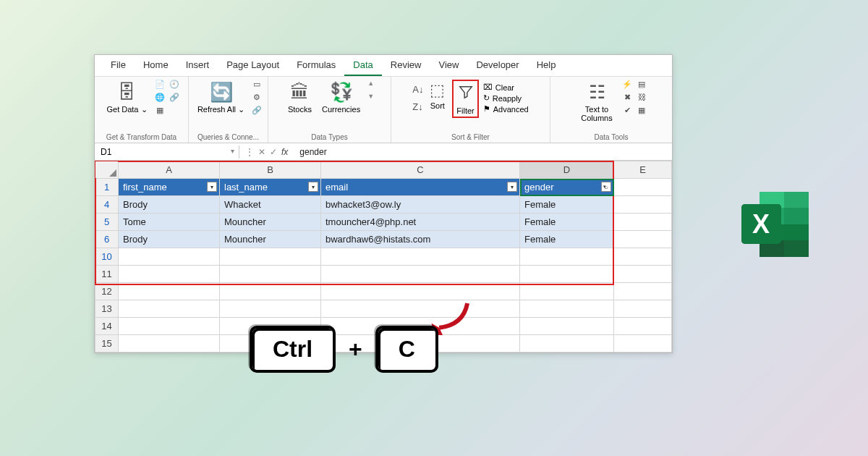 This screenshot has height=456, width=868. Describe the element at coordinates (370, 96) in the screenshot. I see `scroll-down-icon: ▼` at that location.